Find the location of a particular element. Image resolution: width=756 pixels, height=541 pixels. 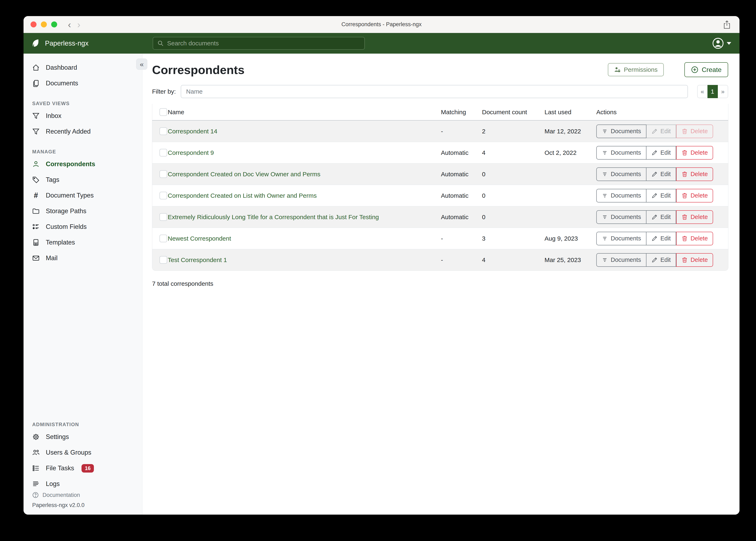

sidebar-item-templates: Templates is located at coordinates (83, 243).